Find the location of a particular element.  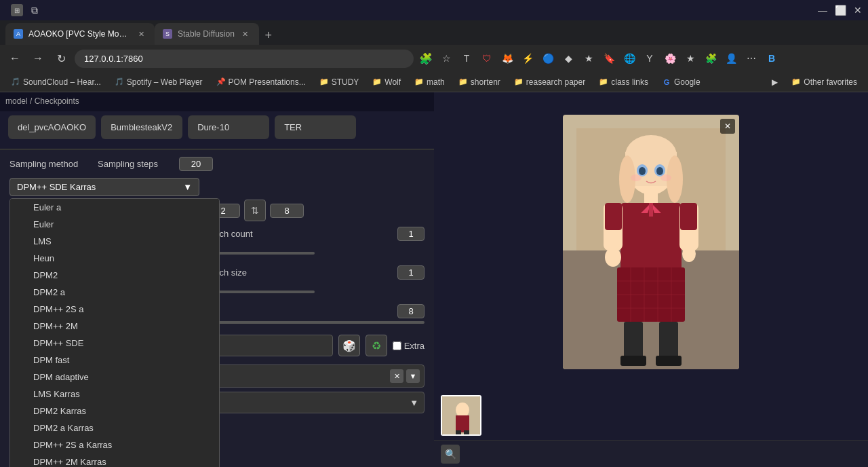

other-favorites: 📁 Other favorites is located at coordinates (825, 82).